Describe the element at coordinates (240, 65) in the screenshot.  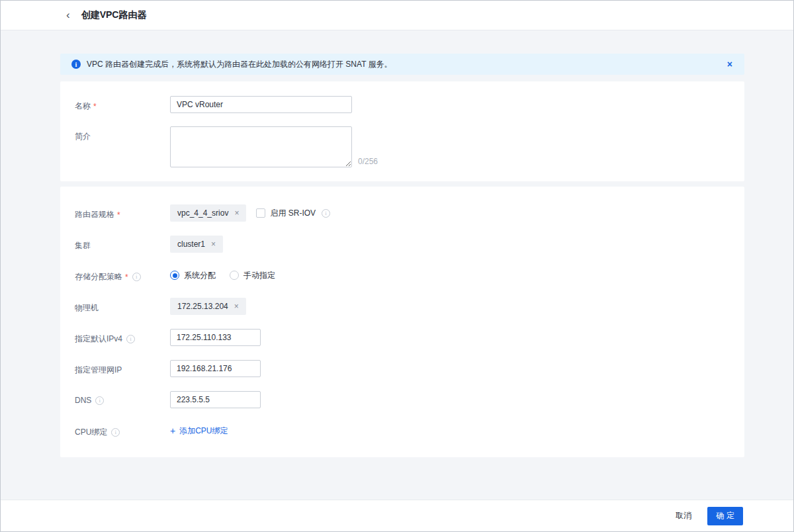
I see `banner-text: VPC 路由器创建完成后，系统将默认为路由器在此处加载的公有网络打开 SNAT …` at that location.